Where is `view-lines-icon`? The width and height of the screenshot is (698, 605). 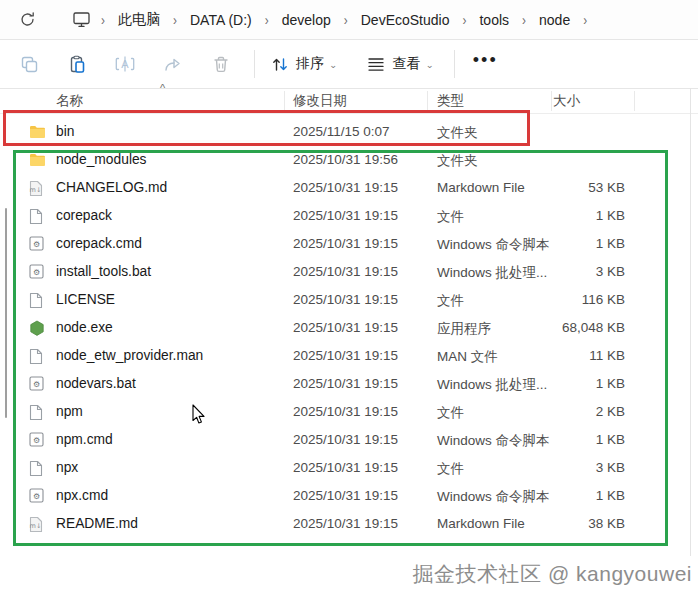 view-lines-icon is located at coordinates (376, 64).